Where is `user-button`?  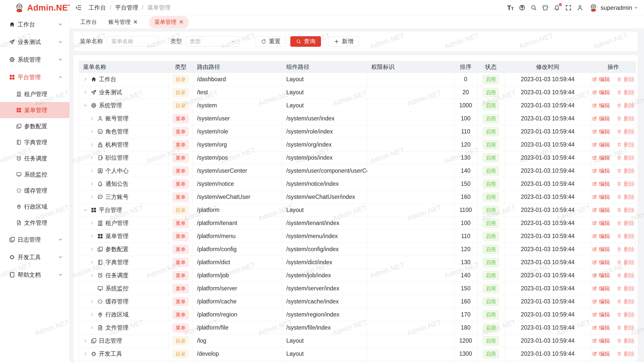 user-button is located at coordinates (580, 8).